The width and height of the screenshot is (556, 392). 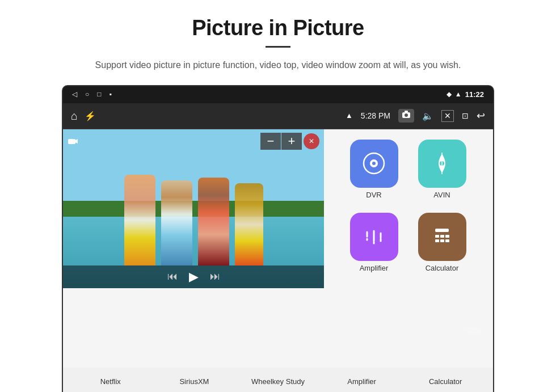 What do you see at coordinates (215, 277) in the screenshot?
I see `pip-next-button: ⏭` at bounding box center [215, 277].